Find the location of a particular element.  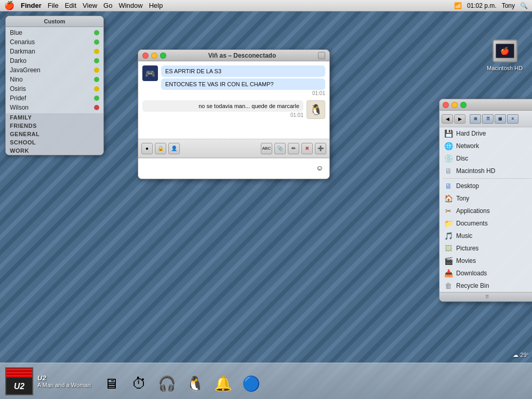

toolbar-format: ABC is located at coordinates (267, 149).